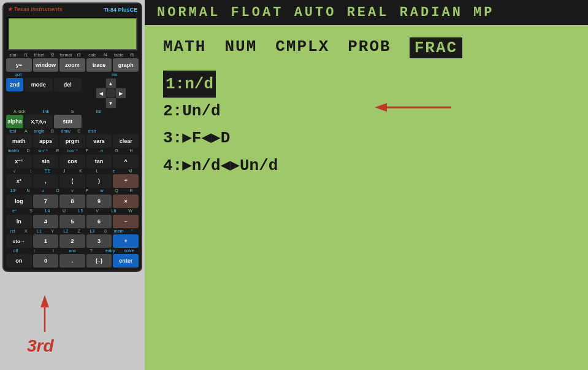  Describe the element at coordinates (19, 181) in the screenshot. I see `btn-x-squared: x²` at that location.